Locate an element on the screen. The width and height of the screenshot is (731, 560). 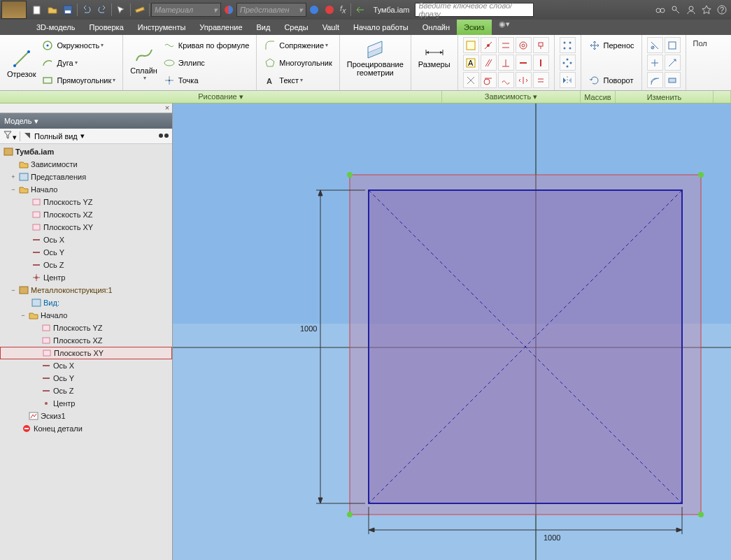
tree-plane-xz: Плоскость XZ is located at coordinates (86, 215).